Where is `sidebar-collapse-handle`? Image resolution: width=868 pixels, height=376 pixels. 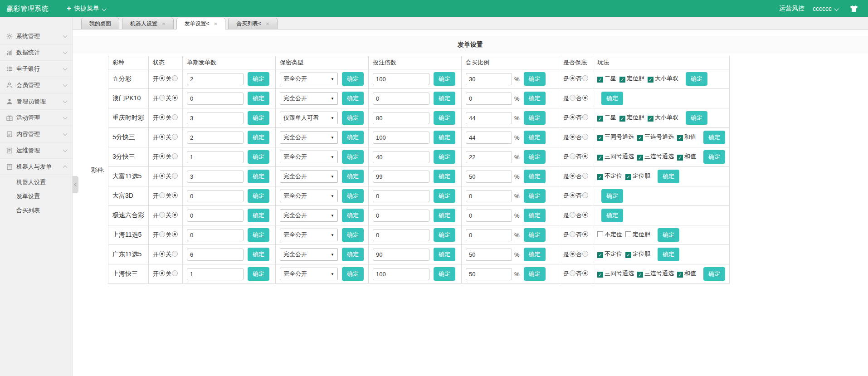 sidebar-collapse-handle is located at coordinates (75, 185).